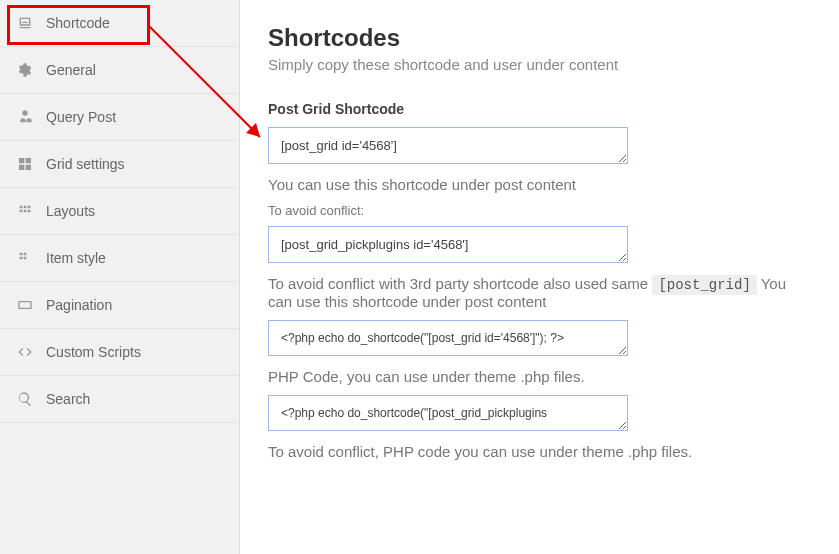  Describe the element at coordinates (79, 305) in the screenshot. I see `sidebar-item-label: Pagination` at that location.